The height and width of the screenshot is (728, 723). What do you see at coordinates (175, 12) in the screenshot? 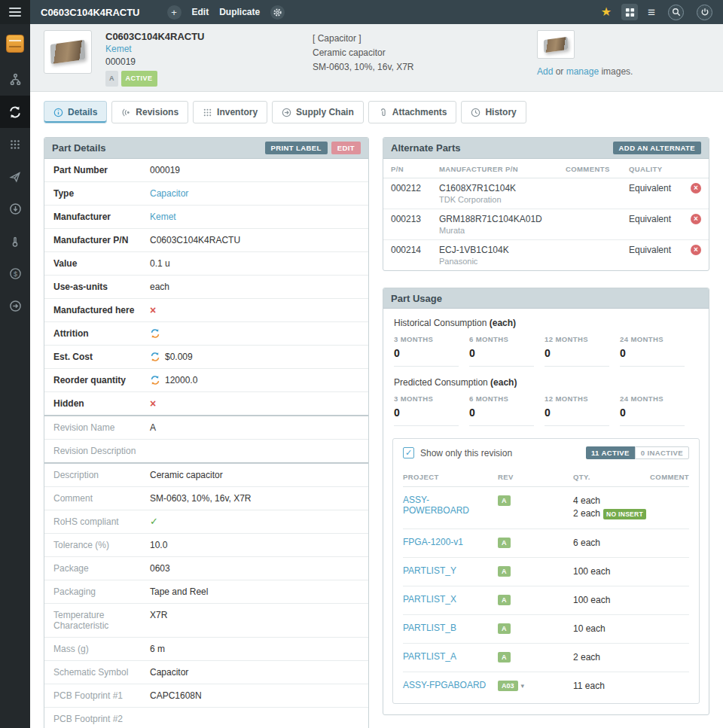
I see `add-button: +` at bounding box center [175, 12].